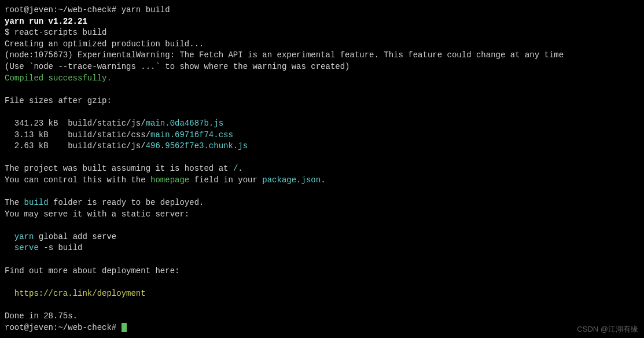  Describe the element at coordinates (322, 56) in the screenshot. I see `node-warning-line-1: (node:1075673) ExperimentalWarning: The …` at that location.